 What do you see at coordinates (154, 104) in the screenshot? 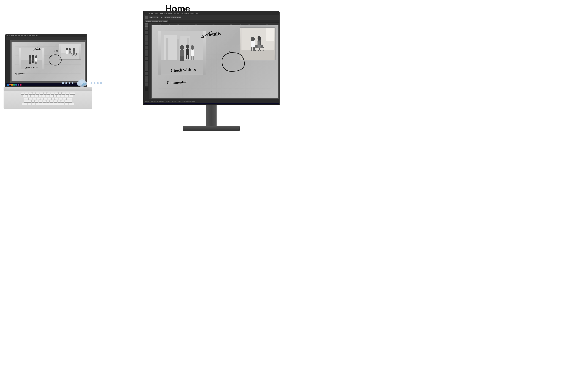
I see `taskbar-app1` at bounding box center [154, 104].